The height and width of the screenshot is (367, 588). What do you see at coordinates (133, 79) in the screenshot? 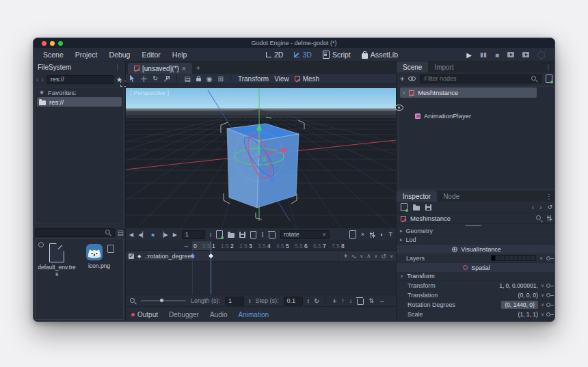
I see `select-tool-button` at bounding box center [133, 79].